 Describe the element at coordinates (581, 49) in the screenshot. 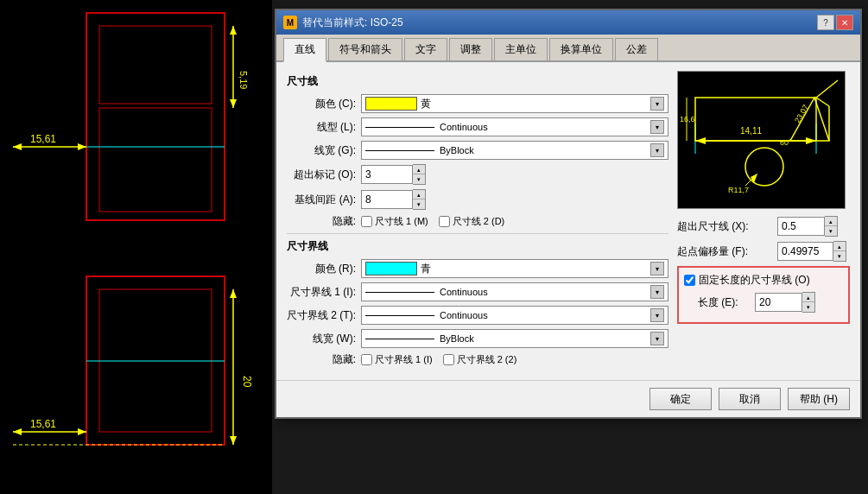

I see `tab-alternate: 换算单位` at that location.